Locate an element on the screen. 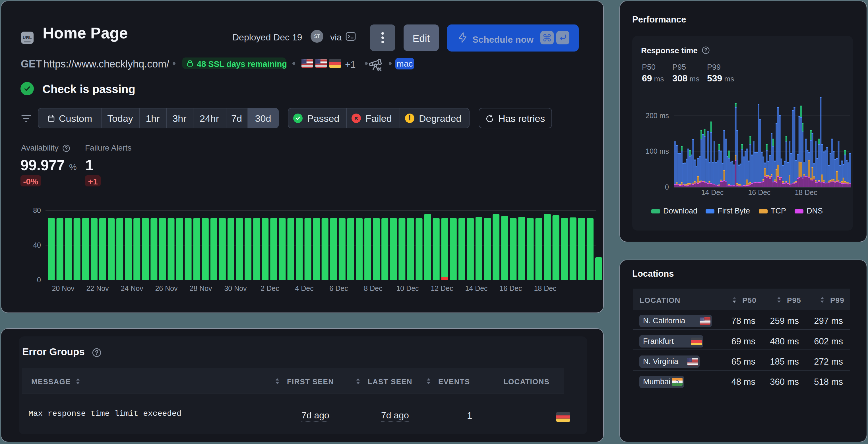  svg-text: 200 ms is located at coordinates (657, 116).